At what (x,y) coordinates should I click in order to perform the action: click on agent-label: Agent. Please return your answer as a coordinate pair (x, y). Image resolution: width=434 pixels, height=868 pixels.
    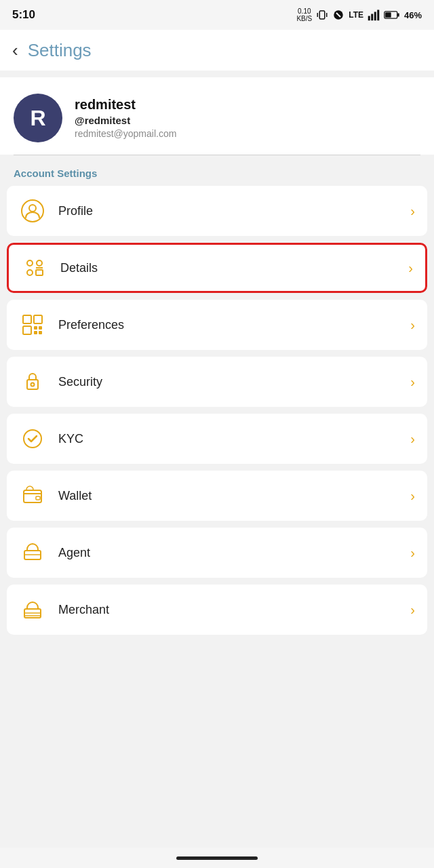
    Looking at the image, I should click on (228, 553).